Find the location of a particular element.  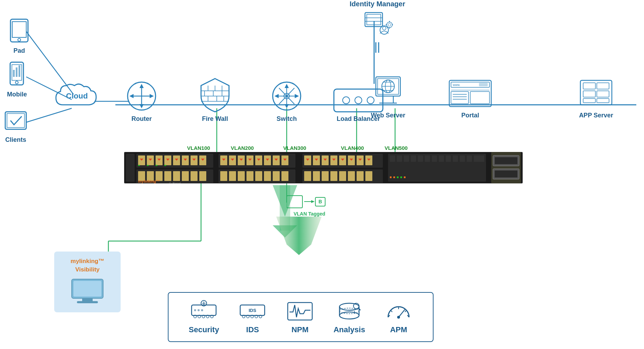

big-arrow is located at coordinates (299, 238).